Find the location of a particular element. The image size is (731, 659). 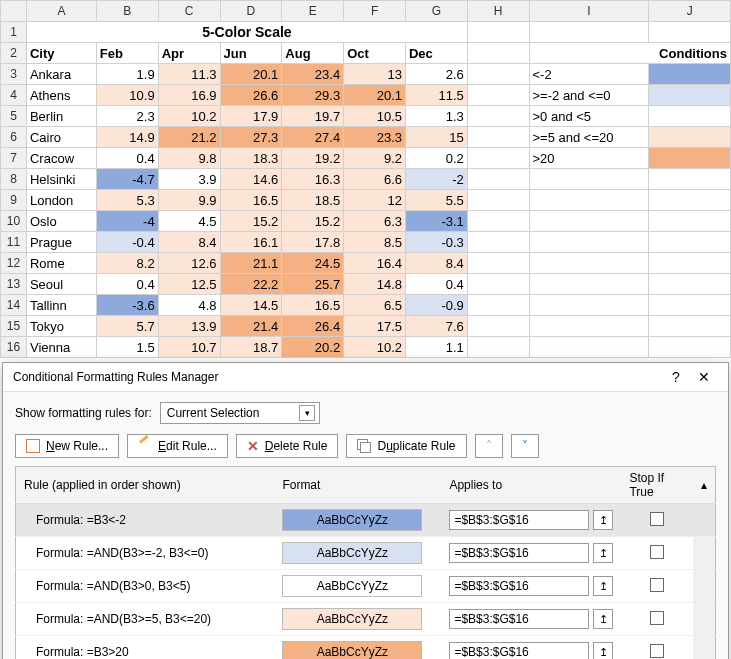

value-cell: 6.6 is located at coordinates (375, 180).